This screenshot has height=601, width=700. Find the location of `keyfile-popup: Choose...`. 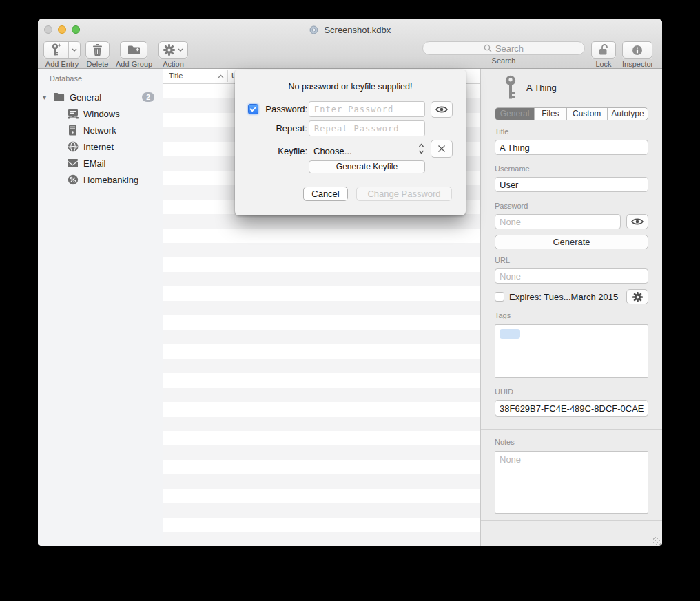

keyfile-popup: Choose... is located at coordinates (333, 151).